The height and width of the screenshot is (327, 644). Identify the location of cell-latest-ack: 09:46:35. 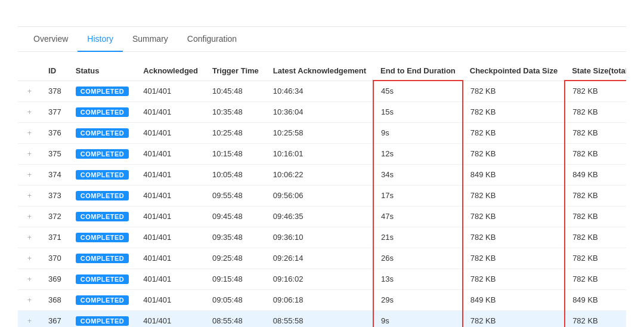
(320, 216).